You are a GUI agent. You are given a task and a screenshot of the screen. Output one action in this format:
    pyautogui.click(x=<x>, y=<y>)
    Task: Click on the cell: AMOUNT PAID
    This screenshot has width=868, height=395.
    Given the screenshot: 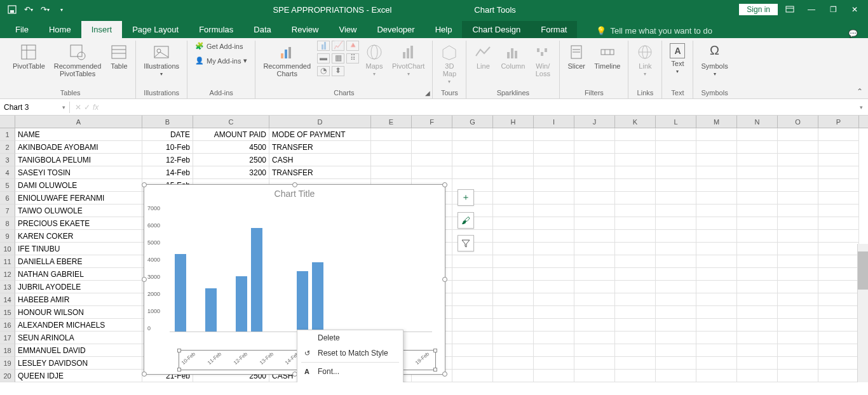 What is the action you would take?
    pyautogui.click(x=231, y=135)
    